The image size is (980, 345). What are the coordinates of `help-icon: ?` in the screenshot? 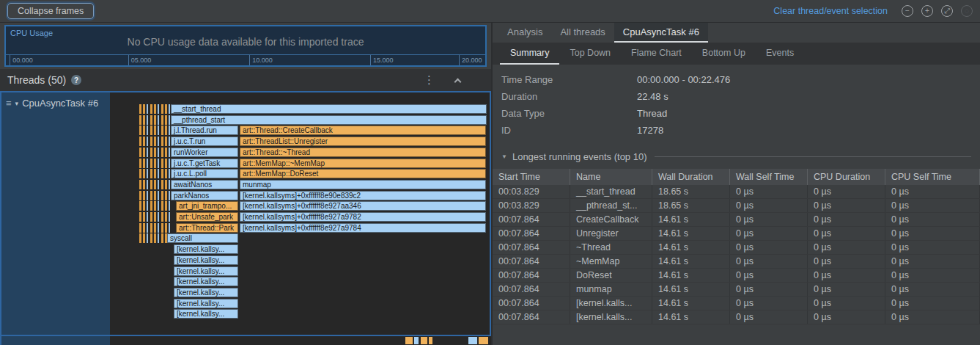 It's located at (76, 80).